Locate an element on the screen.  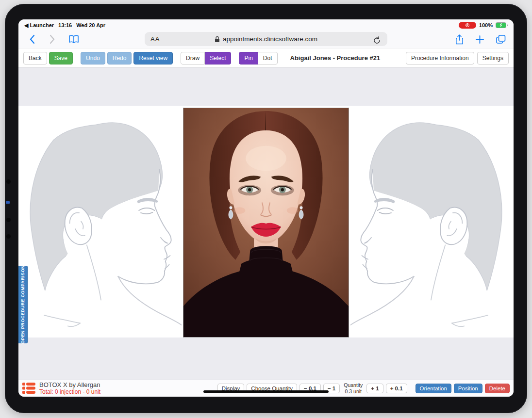
lock-icon is located at coordinates (217, 39).